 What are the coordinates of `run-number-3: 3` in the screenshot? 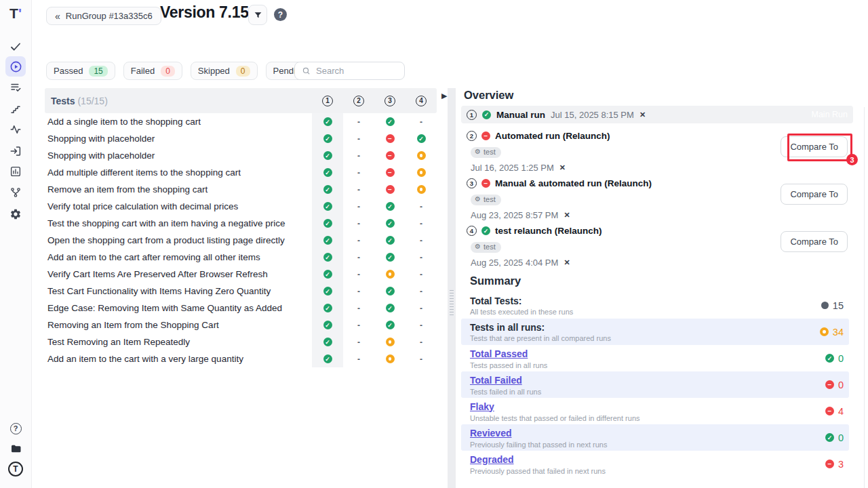 It's located at (472, 183).